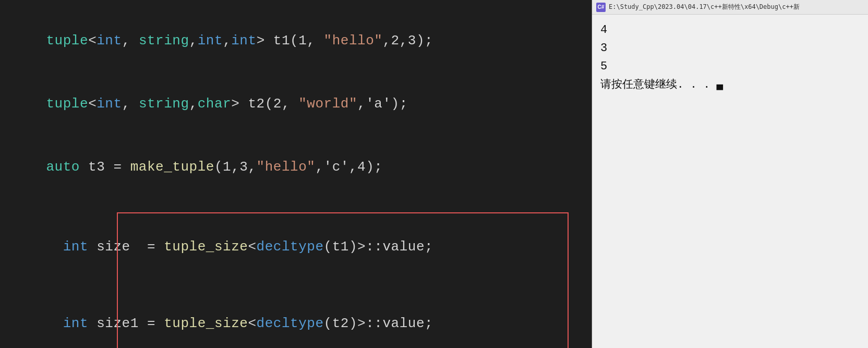 This screenshot has width=868, height=348. Describe the element at coordinates (730, 85) in the screenshot. I see `output-prompt: 请按任意键继续. . . ▄` at that location.